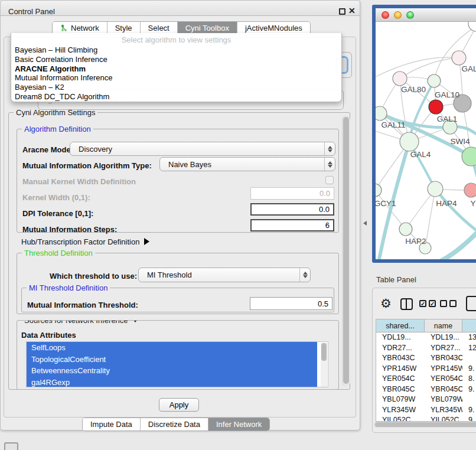  Describe the element at coordinates (448, 304) in the screenshot. I see `deselect-all-checkboxes-icon` at that location.